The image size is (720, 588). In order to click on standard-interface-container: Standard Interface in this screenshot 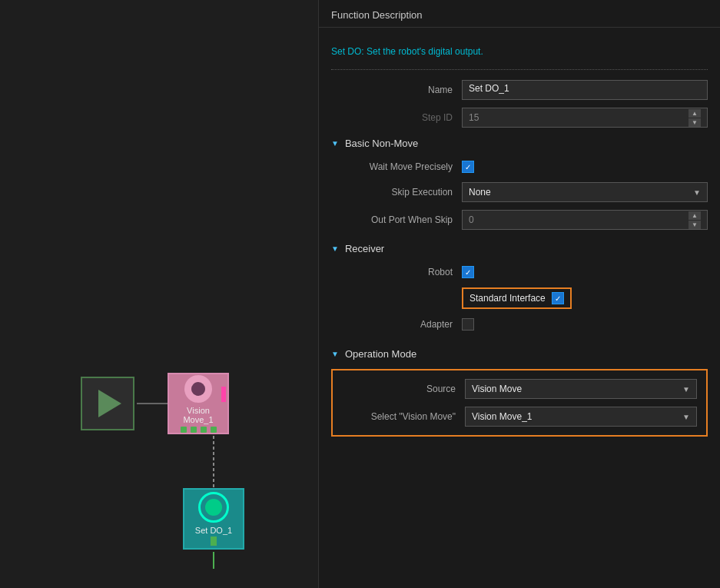, I will do `click(585, 298)`.